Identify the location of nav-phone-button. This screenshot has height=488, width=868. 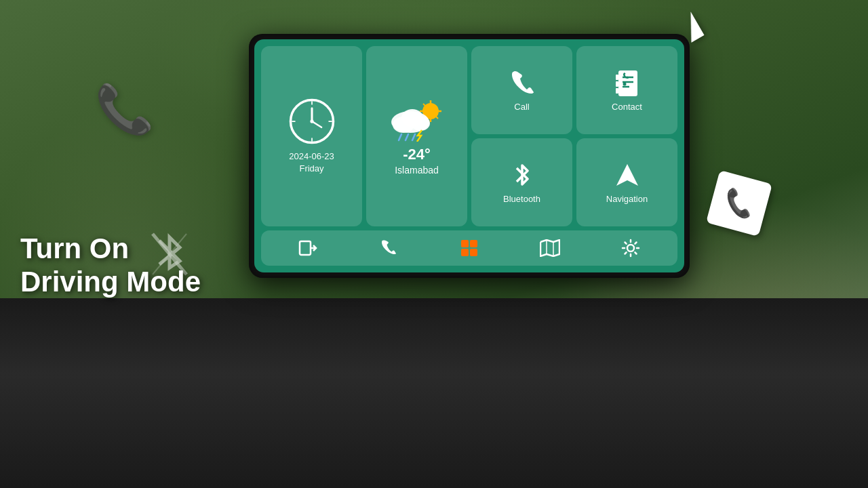
(389, 248).